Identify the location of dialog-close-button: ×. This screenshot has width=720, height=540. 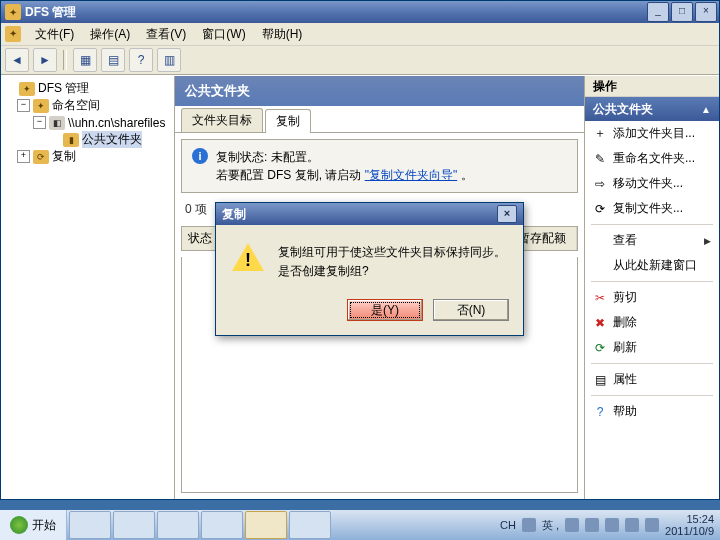
(507, 214).